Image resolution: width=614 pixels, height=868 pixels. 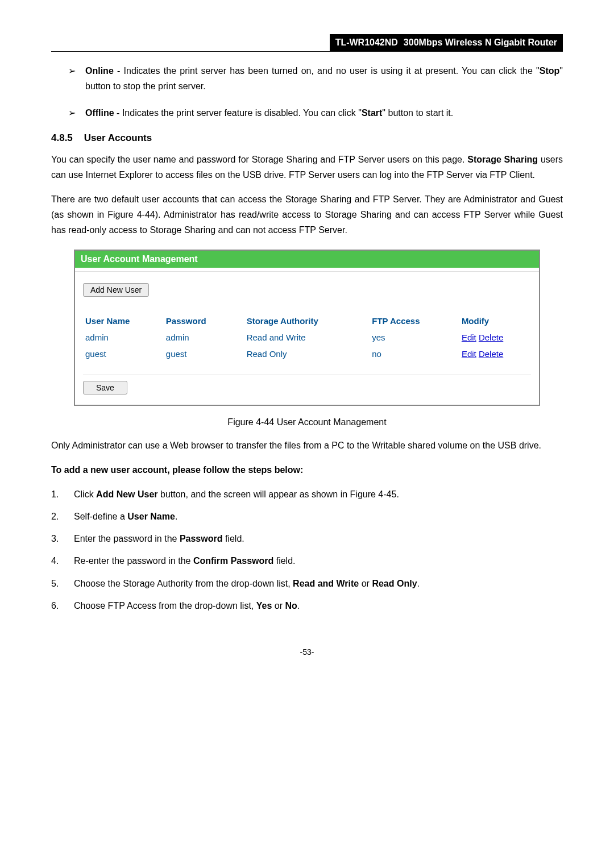 I want to click on step-item: 2. Self-define a User Name., so click(x=307, y=516).